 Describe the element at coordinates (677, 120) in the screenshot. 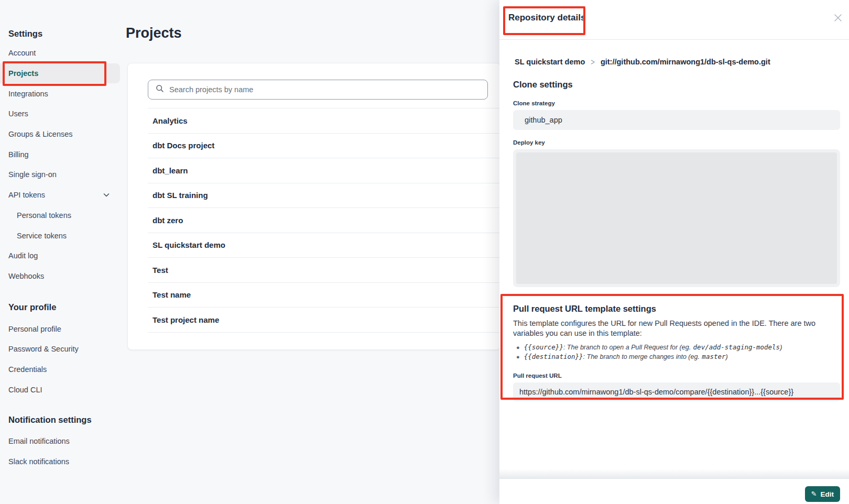

I see `clone-strategy-value: github_app` at that location.